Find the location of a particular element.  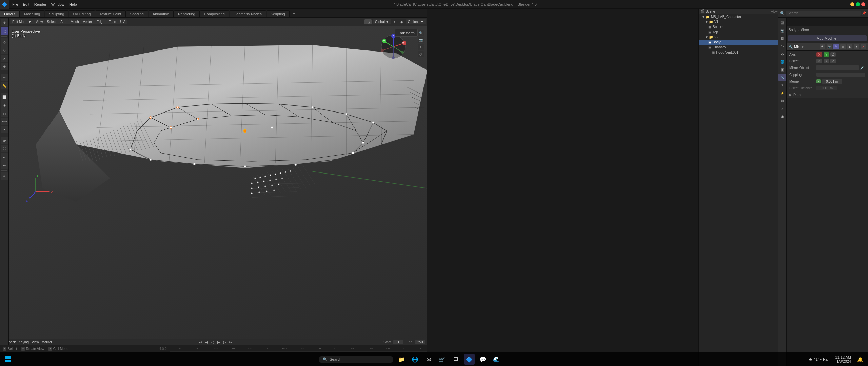

modifier-move-down-btn: ▼ is located at coordinates (856, 47).